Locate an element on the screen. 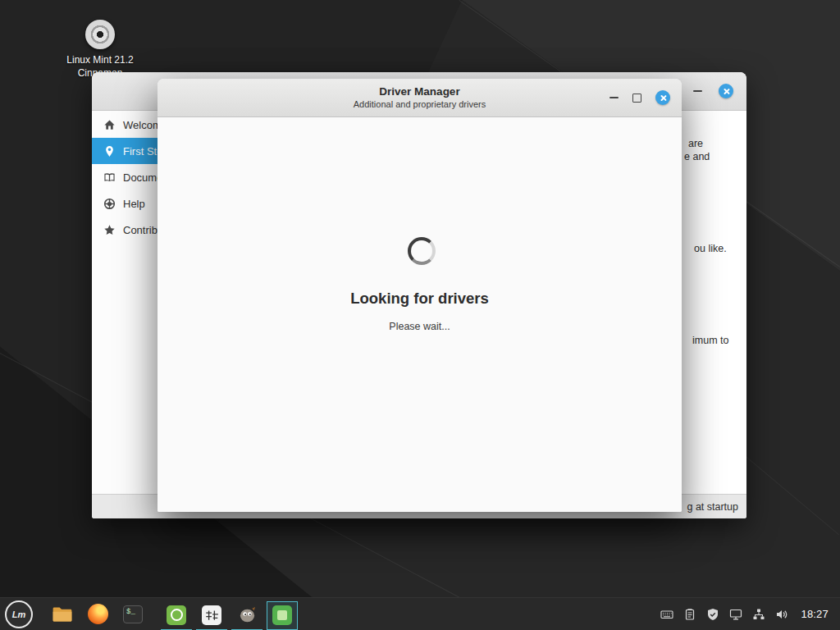 The width and height of the screenshot is (840, 630). gimp-icon is located at coordinates (248, 615).